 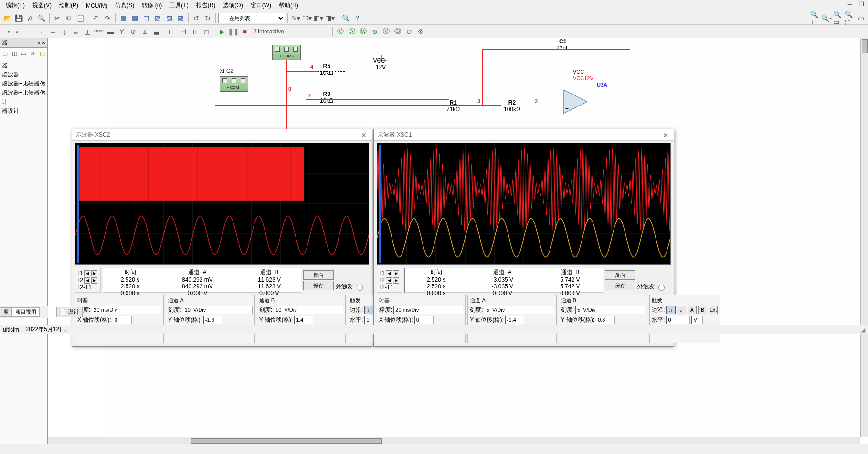 I want to click on tree-btn5-icon: ◱, so click(x=42, y=53).